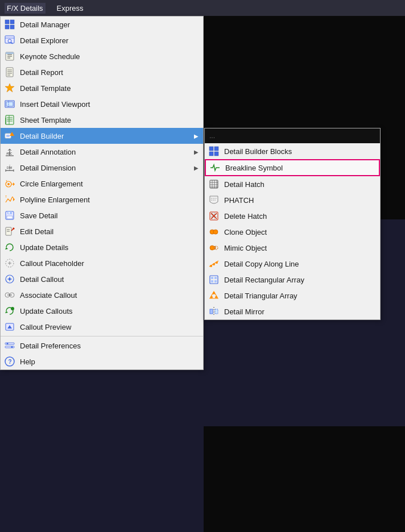 This screenshot has width=405, height=532. What do you see at coordinates (102, 24) in the screenshot?
I see `menu-item-detail-manager: Detail Manager` at bounding box center [102, 24].